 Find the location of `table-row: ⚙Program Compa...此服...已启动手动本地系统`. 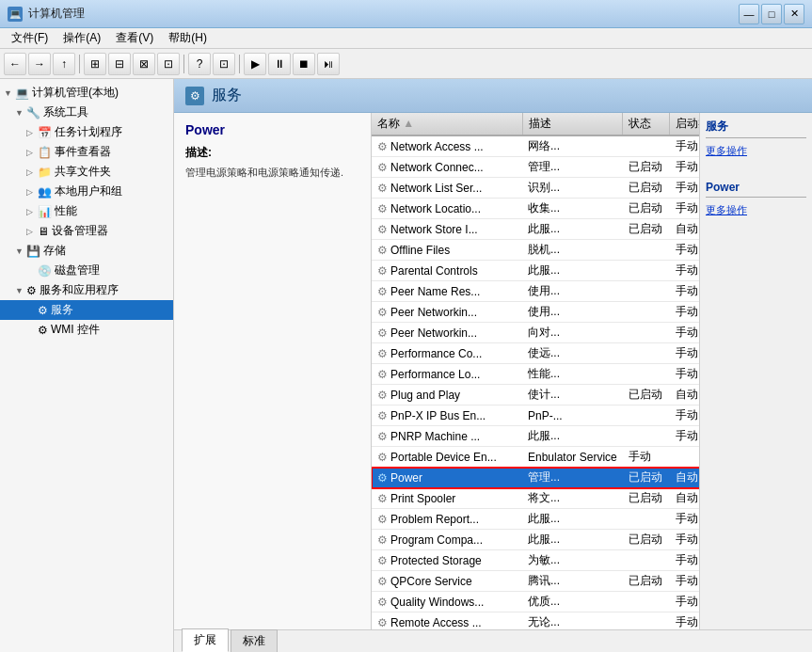

table-row: ⚙Program Compa...此服...已启动手动本地系统 is located at coordinates (535, 540).